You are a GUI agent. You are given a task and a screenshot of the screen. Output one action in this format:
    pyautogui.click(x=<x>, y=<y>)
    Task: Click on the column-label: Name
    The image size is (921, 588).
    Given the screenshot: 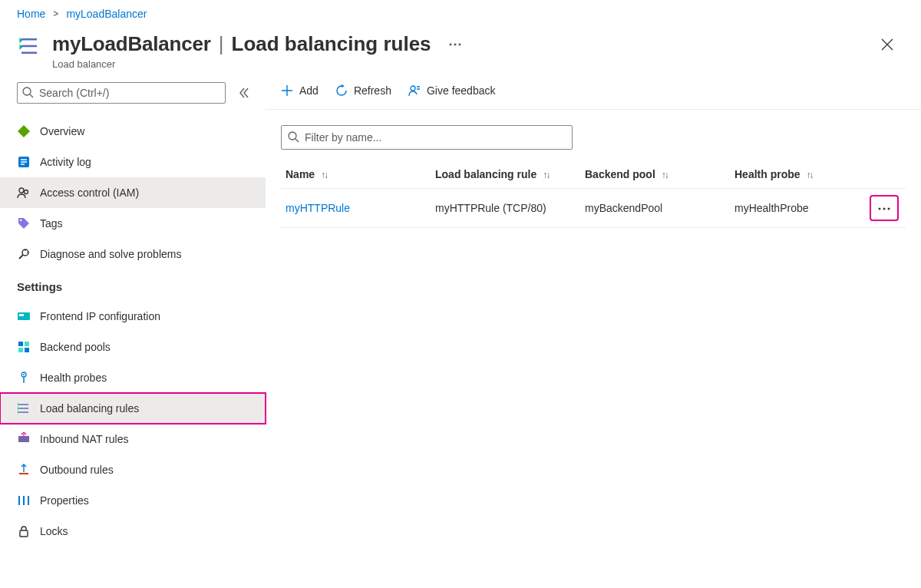 What is the action you would take?
    pyautogui.click(x=300, y=174)
    